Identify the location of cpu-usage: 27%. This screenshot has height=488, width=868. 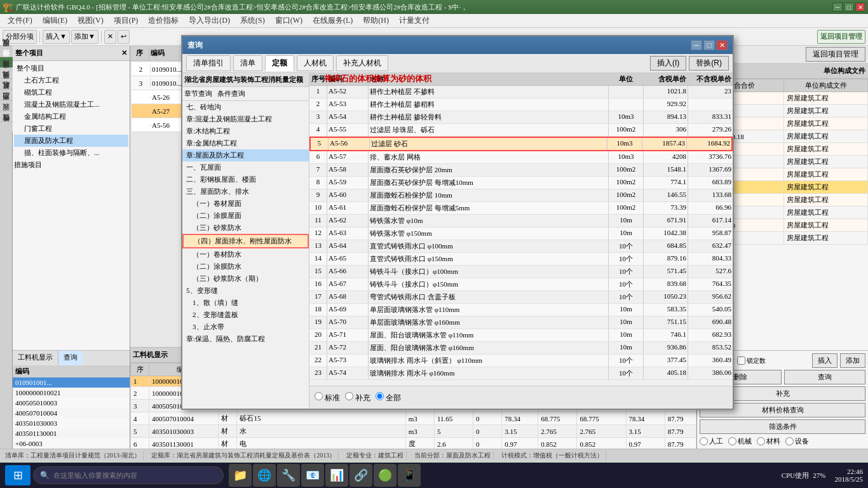
(819, 475).